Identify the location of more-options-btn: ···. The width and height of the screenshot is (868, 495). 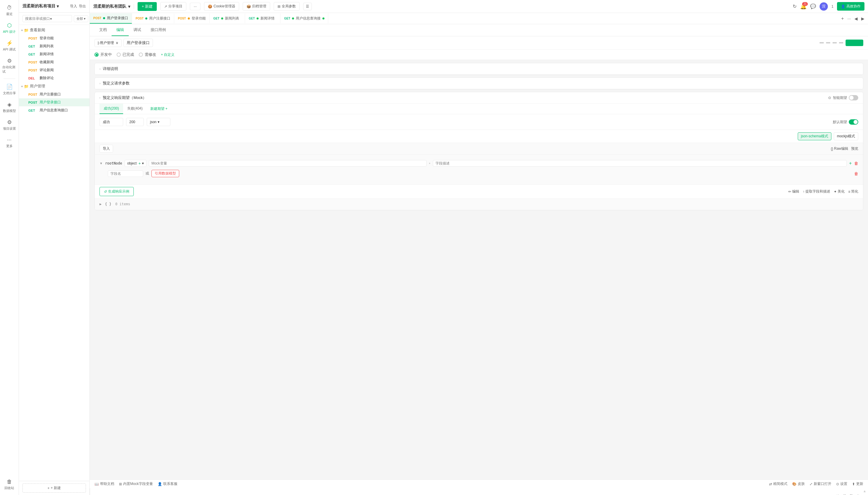
(195, 6).